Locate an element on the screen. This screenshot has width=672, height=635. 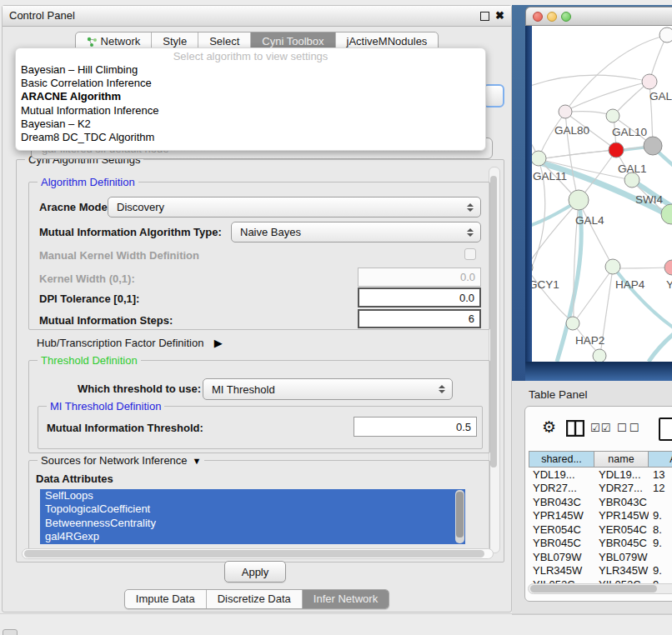
table-row: YDR27...YDR27...12 is located at coordinates (600, 488).